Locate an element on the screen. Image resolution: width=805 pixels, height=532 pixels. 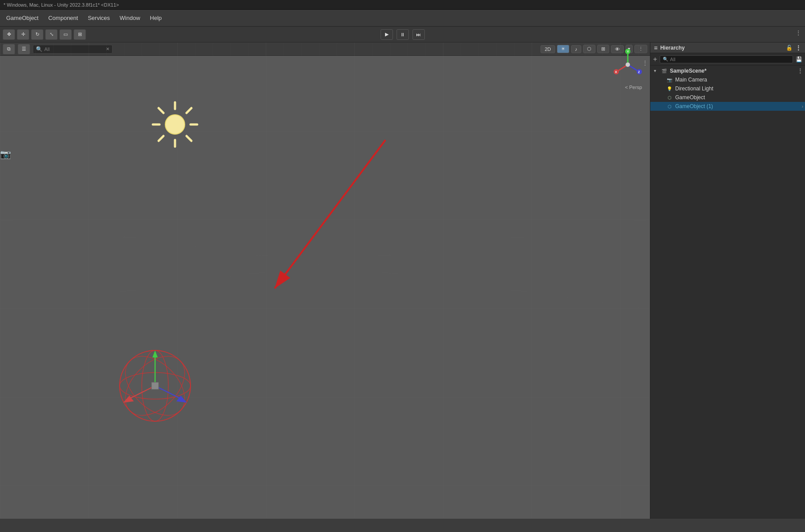
menu-services: Services is located at coordinates (99, 18).